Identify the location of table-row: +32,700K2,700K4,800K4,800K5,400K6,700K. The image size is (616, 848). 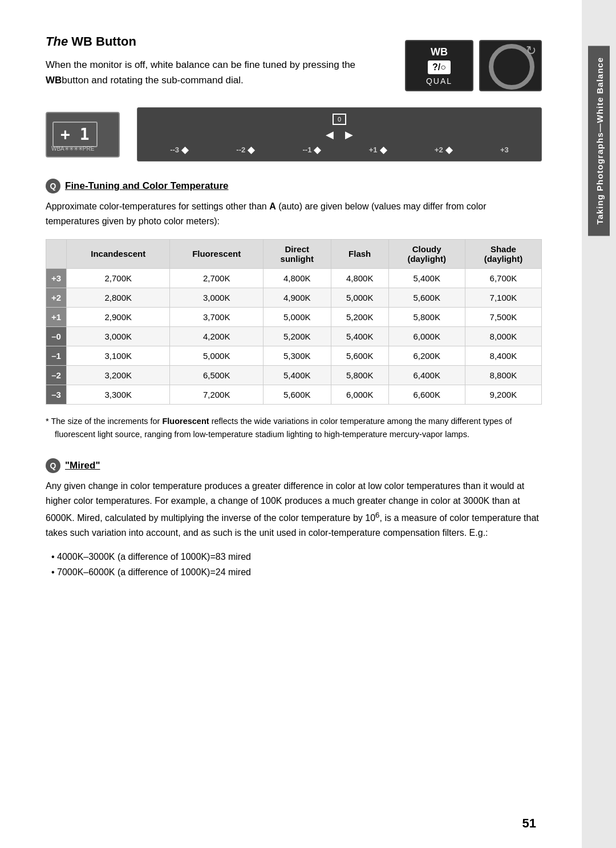
(294, 278).